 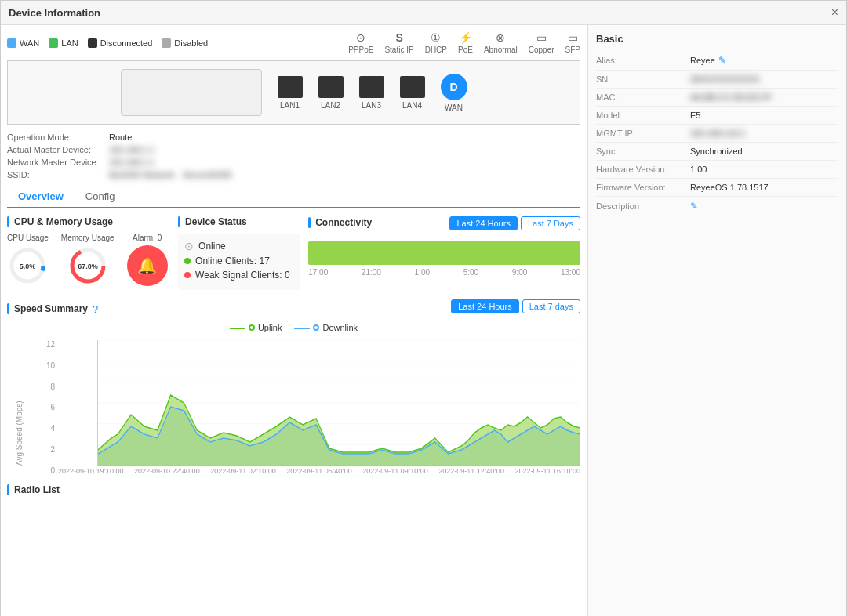 I want to click on network-master-row: Network Master Device: 192.168.1.1, so click(x=293, y=162).